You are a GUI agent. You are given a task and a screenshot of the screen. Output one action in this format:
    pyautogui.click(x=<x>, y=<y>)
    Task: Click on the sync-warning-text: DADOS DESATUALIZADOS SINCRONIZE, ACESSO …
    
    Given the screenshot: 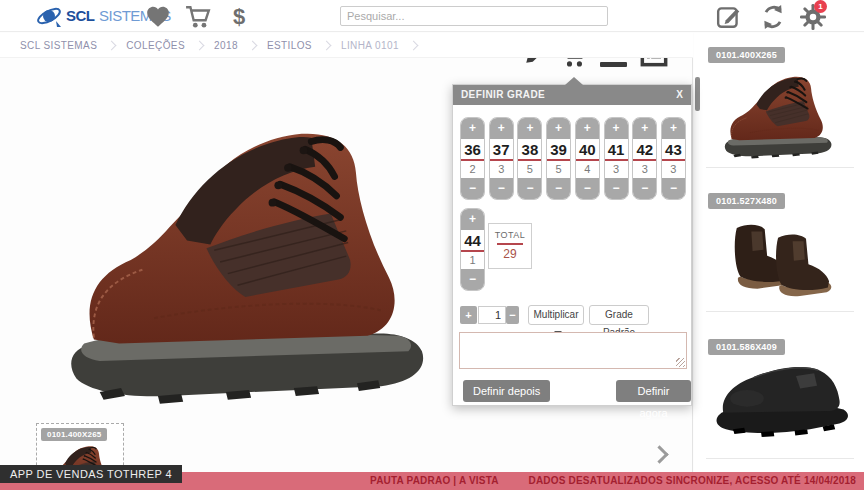 What is the action you would take?
    pyautogui.click(x=692, y=481)
    